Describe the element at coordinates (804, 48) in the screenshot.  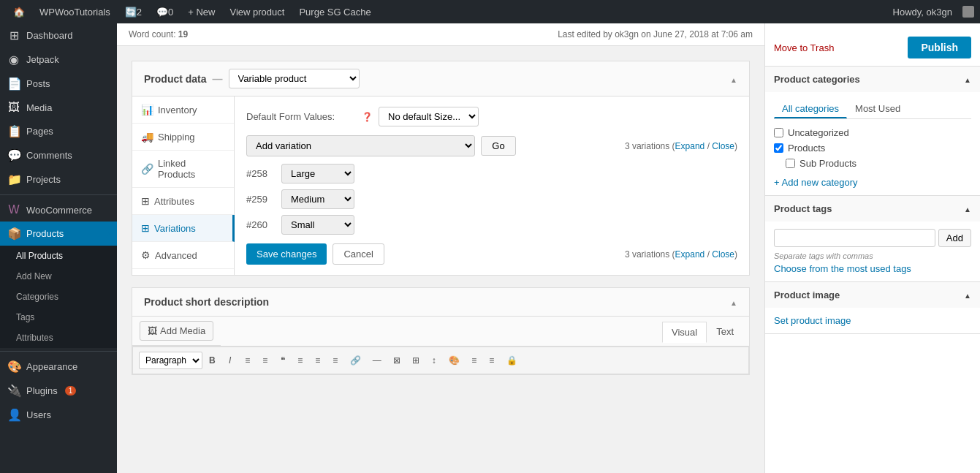
I see `move-to-trash-link: Move to Trash` at that location.